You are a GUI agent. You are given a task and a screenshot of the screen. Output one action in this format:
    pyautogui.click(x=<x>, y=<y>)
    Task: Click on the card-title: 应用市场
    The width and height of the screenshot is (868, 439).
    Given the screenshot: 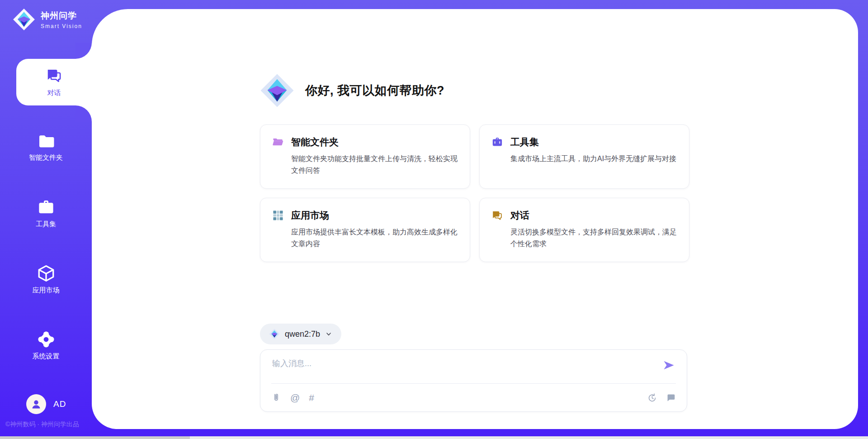 What is the action you would take?
    pyautogui.click(x=310, y=215)
    